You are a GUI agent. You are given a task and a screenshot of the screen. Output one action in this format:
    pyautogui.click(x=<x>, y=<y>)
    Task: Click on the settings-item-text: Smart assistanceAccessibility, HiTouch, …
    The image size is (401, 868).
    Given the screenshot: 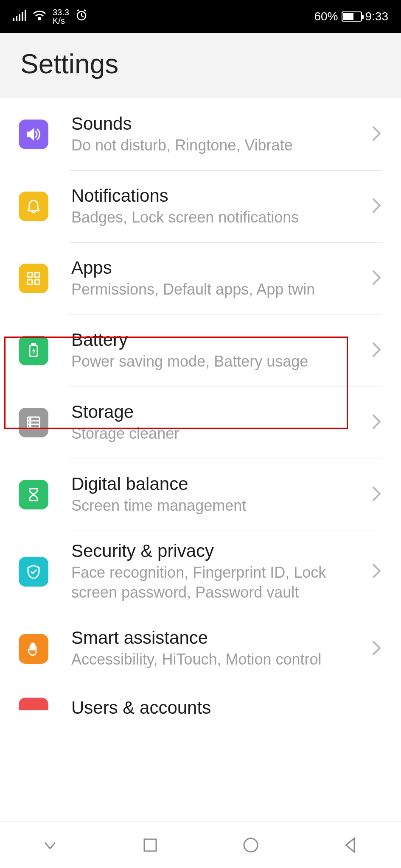 What is the action you would take?
    pyautogui.click(x=218, y=648)
    